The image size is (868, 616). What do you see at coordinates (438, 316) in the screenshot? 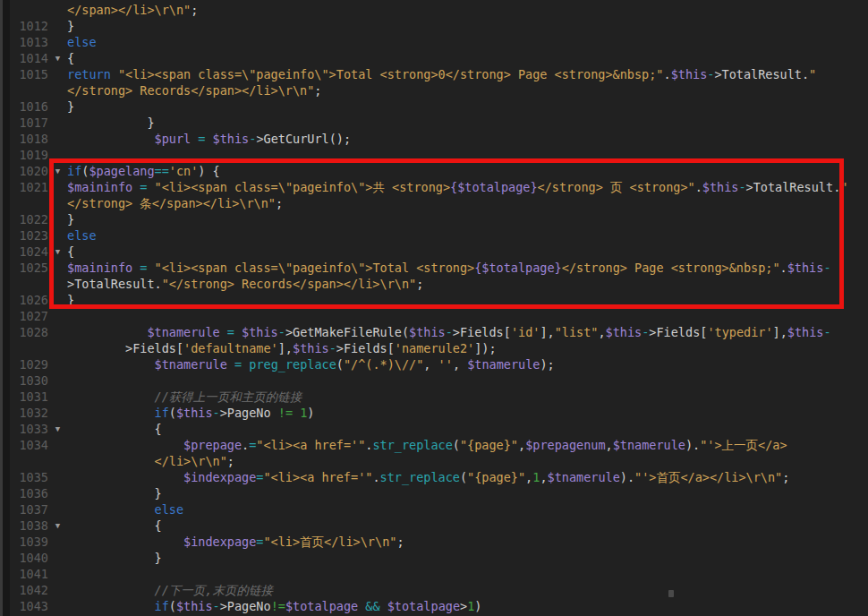
I see `code-line: 1027` at bounding box center [438, 316].